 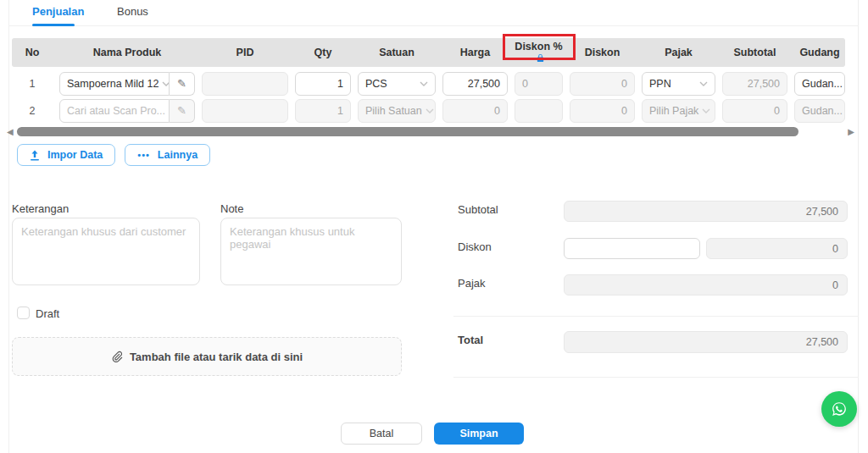 I want to click on table-row: 2 Cari atau Scan Pro... ✎ 1 Pilih Satuan…, so click(x=429, y=110).